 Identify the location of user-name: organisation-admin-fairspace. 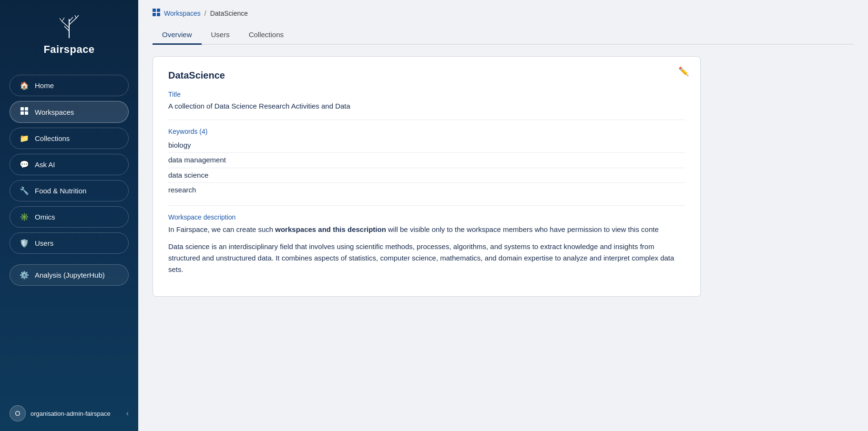
(71, 413).